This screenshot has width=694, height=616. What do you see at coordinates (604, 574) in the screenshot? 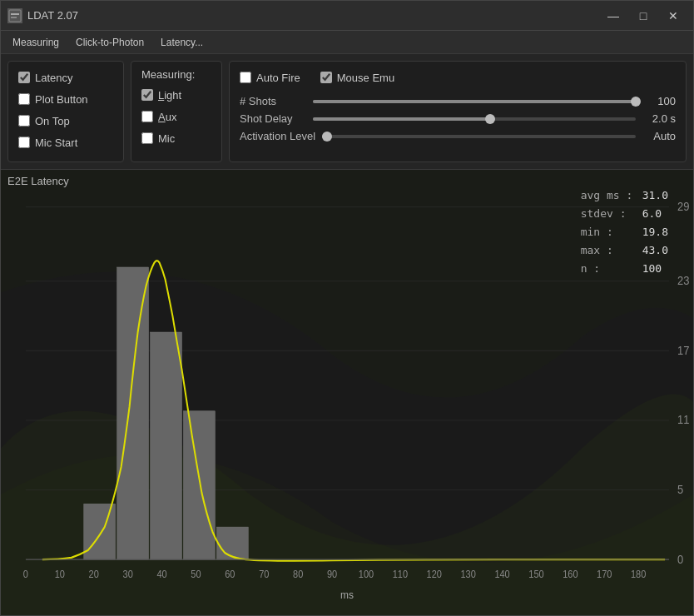
I see `svg-text: 170` at bounding box center [604, 574].